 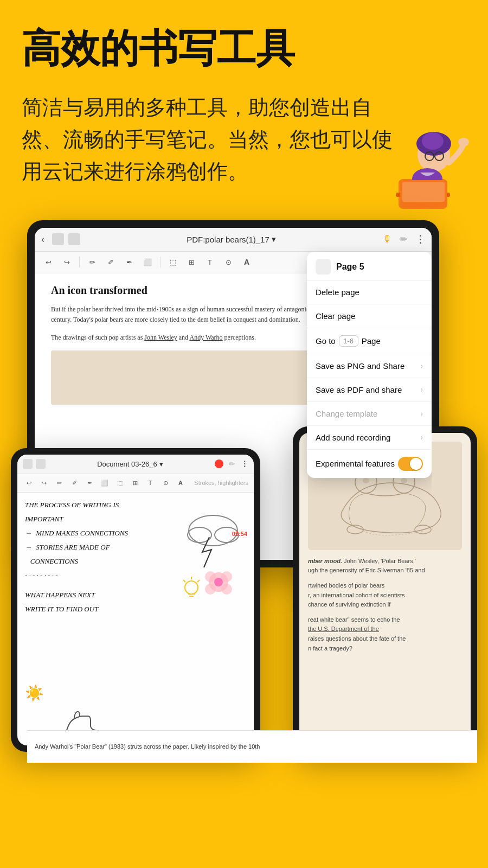 I want to click on second-redo: ↪, so click(x=44, y=483).